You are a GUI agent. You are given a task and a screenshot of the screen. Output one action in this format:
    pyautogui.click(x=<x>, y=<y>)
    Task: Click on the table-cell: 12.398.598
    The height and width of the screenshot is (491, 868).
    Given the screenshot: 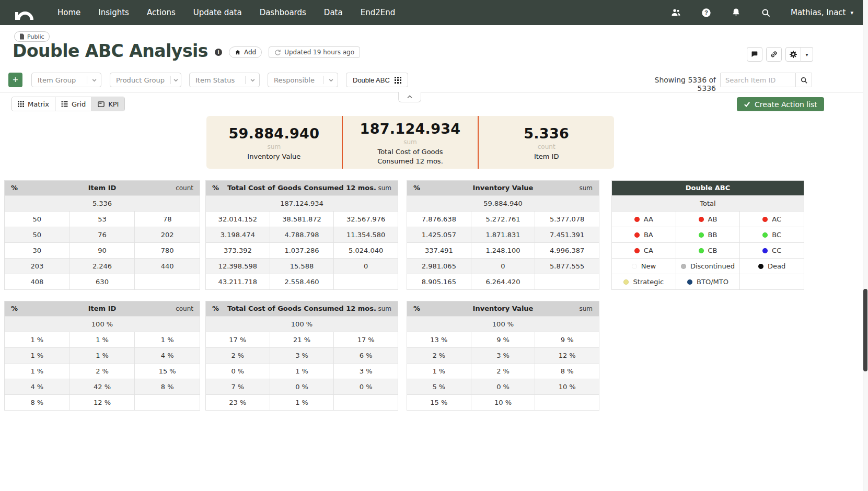 What is the action you would take?
    pyautogui.click(x=238, y=266)
    